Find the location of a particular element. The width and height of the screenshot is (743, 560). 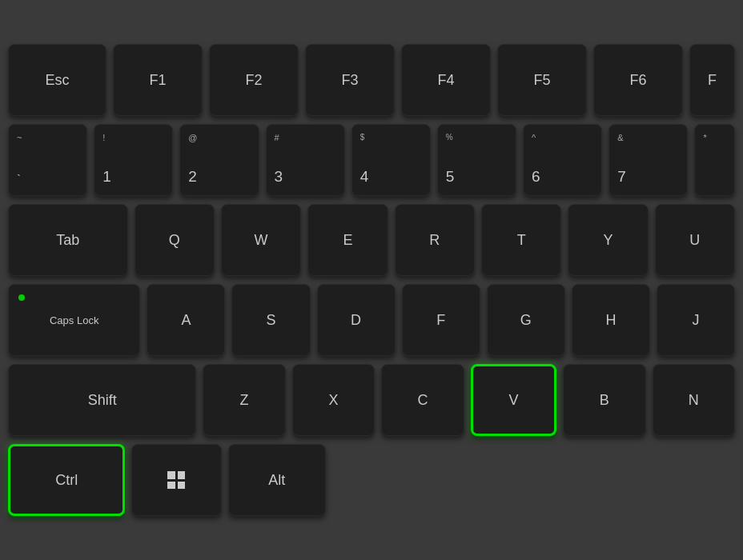

function-row: Esc F1 F2 F3 F4 F5 F6 F is located at coordinates (372, 80).